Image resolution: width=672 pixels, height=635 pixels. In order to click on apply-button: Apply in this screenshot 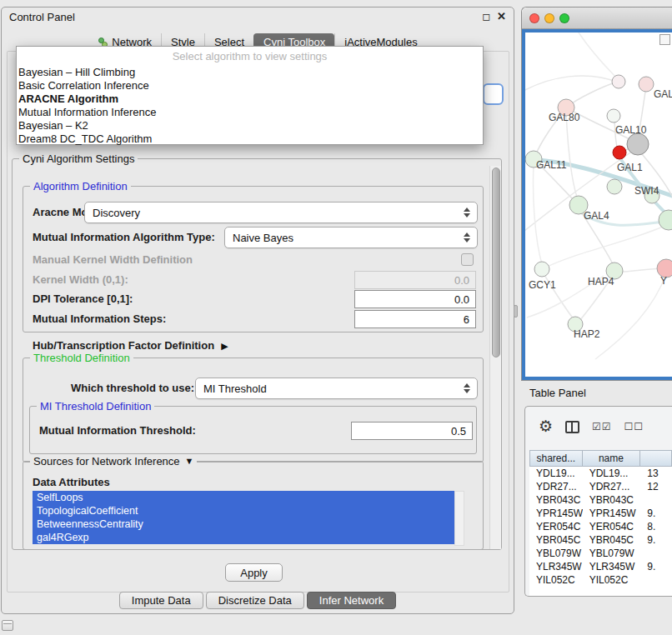, I will do `click(253, 572)`.